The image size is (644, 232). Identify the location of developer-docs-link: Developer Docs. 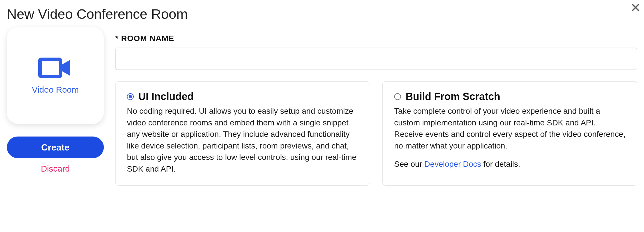
(453, 164).